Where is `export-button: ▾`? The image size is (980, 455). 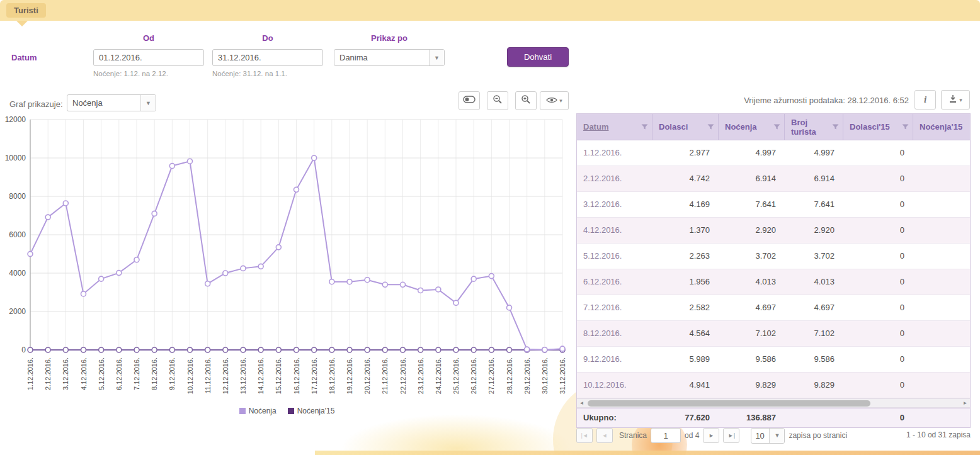 export-button: ▾ is located at coordinates (955, 99).